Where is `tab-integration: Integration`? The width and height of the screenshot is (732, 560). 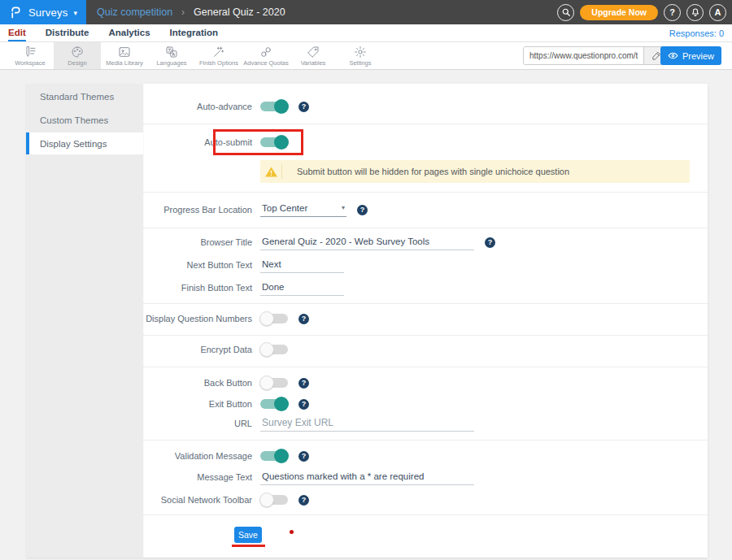
tab-integration: Integration is located at coordinates (194, 33).